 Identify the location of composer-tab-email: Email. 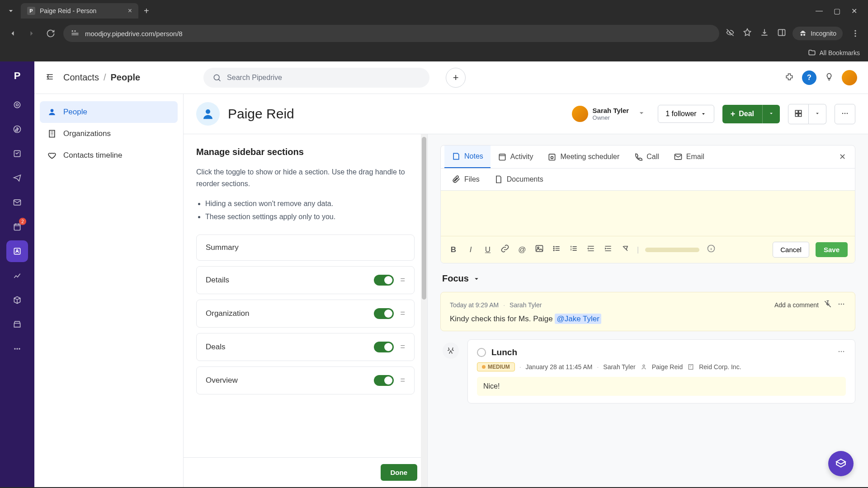
(689, 157).